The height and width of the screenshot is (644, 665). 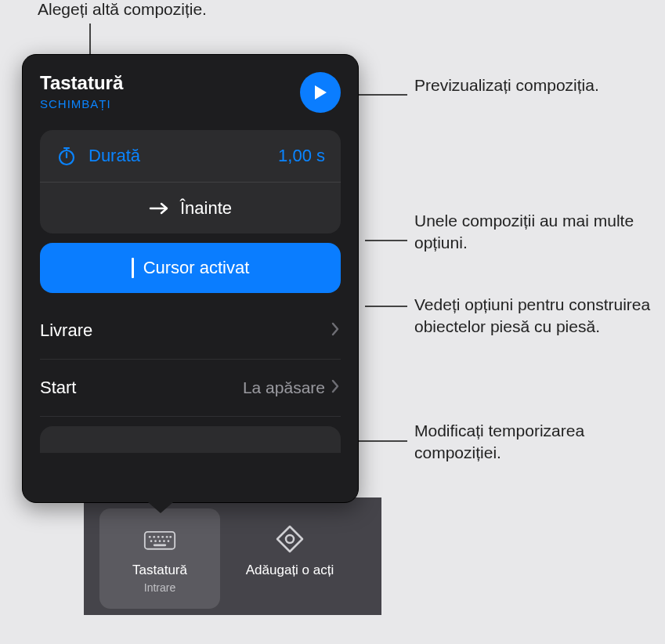 I want to click on tray-item-title: Tastatură, so click(x=160, y=570).